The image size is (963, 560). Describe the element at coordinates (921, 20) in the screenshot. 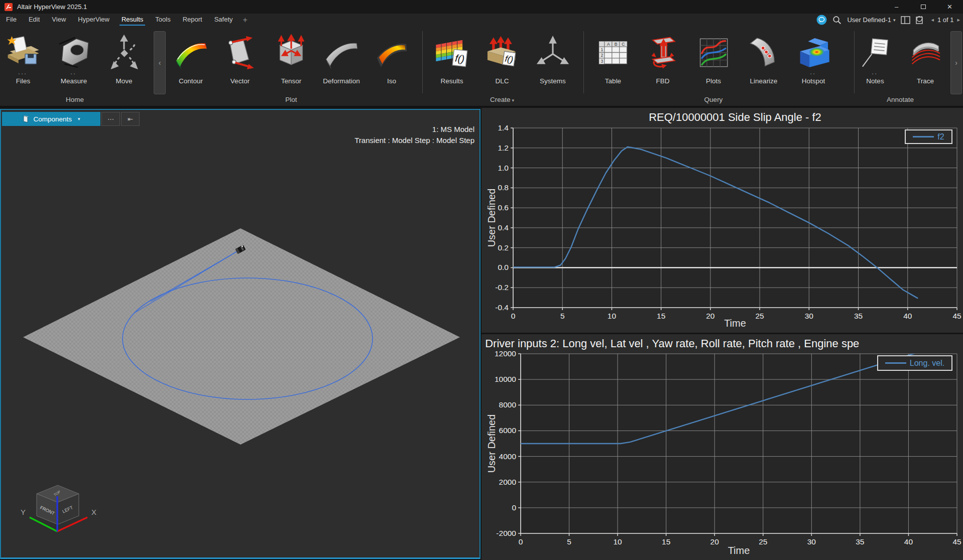

I see `export-page-button` at that location.